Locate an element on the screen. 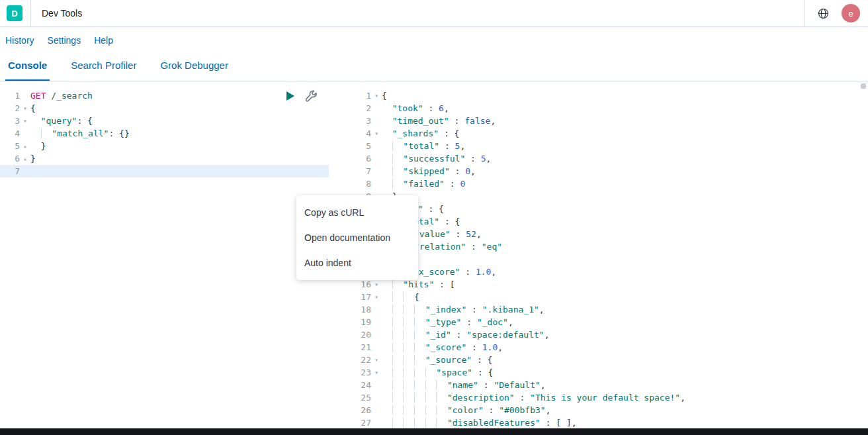 The image size is (868, 435). code-text: "failed" : 0 is located at coordinates (423, 184).